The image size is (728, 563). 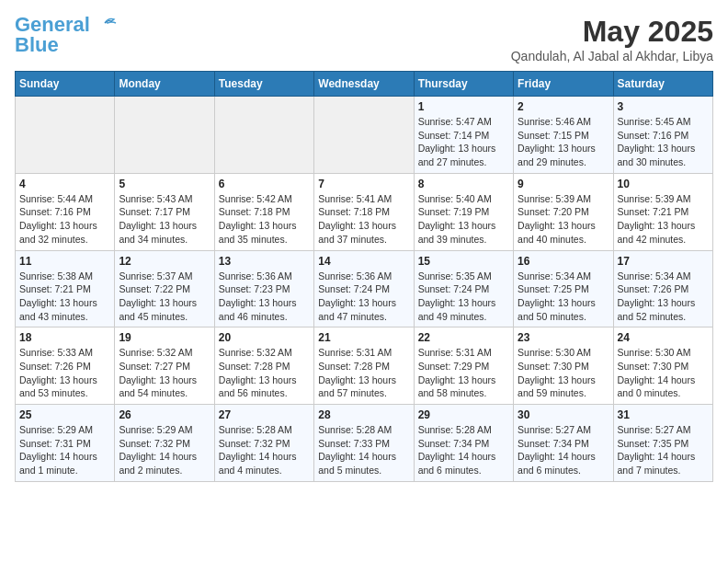 I want to click on calendar-cell: 1Sunrise: 5:47 AMSunset: 7:14 PMDaylight…, so click(x=463, y=135).